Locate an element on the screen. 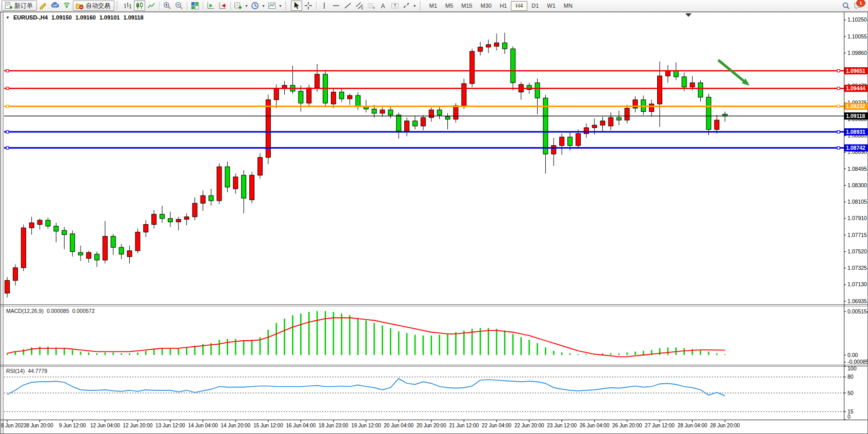 Image resolution: width=868 pixels, height=434 pixels. svg-text: T is located at coordinates (395, 6).